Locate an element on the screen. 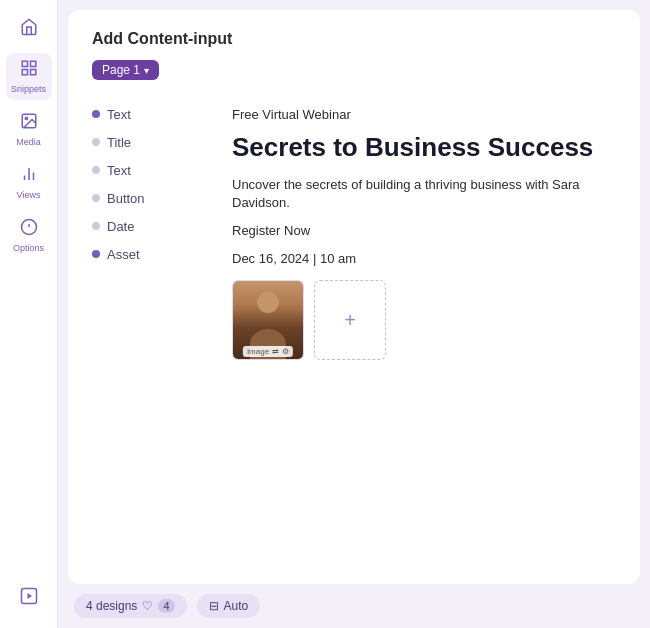  designs-count: 4 is located at coordinates (166, 606).